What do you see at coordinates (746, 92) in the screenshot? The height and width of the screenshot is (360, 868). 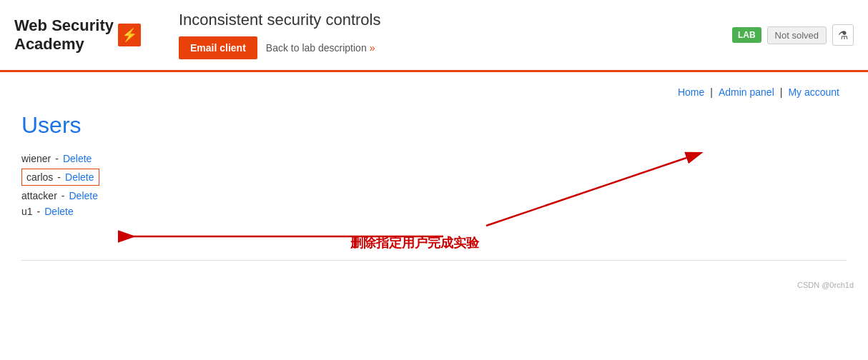 I see `nav-admin-panel-link: Admin panel` at bounding box center [746, 92].